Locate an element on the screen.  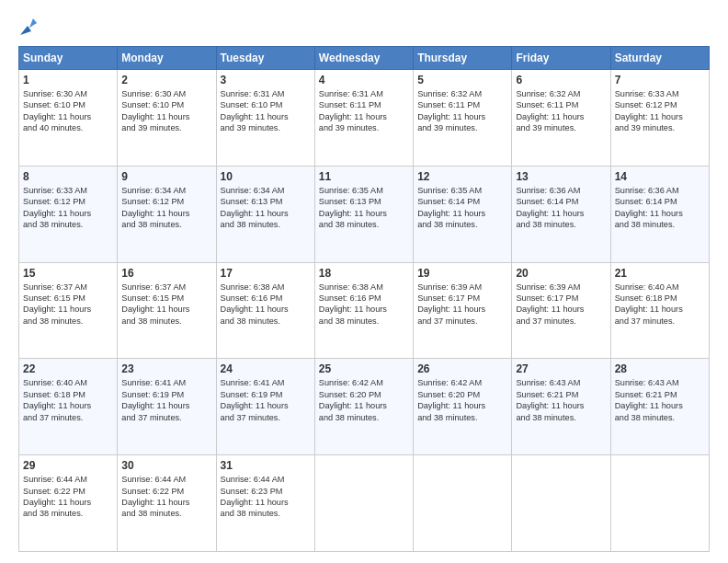
day-number: 28 is located at coordinates (660, 369).